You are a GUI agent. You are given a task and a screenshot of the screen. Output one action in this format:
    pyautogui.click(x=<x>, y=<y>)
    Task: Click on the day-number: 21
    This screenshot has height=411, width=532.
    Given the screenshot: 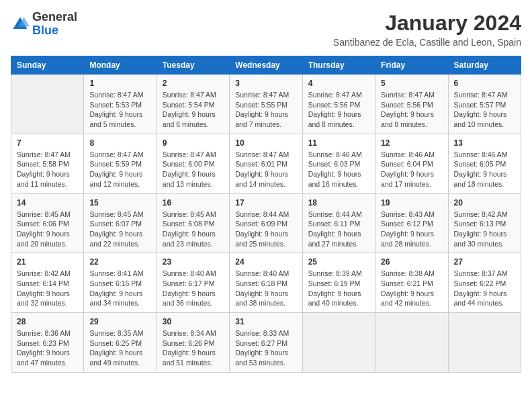 What is the action you would take?
    pyautogui.click(x=47, y=262)
    